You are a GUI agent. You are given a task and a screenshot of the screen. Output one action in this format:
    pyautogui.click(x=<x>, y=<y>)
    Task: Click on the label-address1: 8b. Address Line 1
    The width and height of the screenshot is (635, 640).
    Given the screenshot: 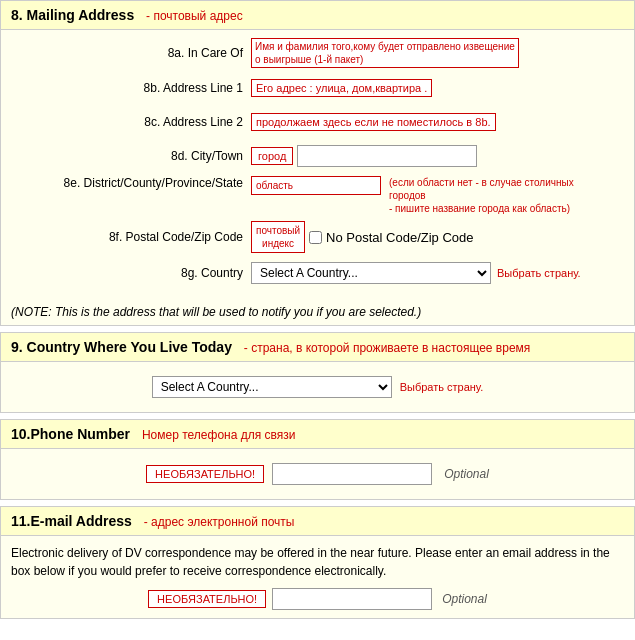 What is the action you would take?
    pyautogui.click(x=131, y=88)
    